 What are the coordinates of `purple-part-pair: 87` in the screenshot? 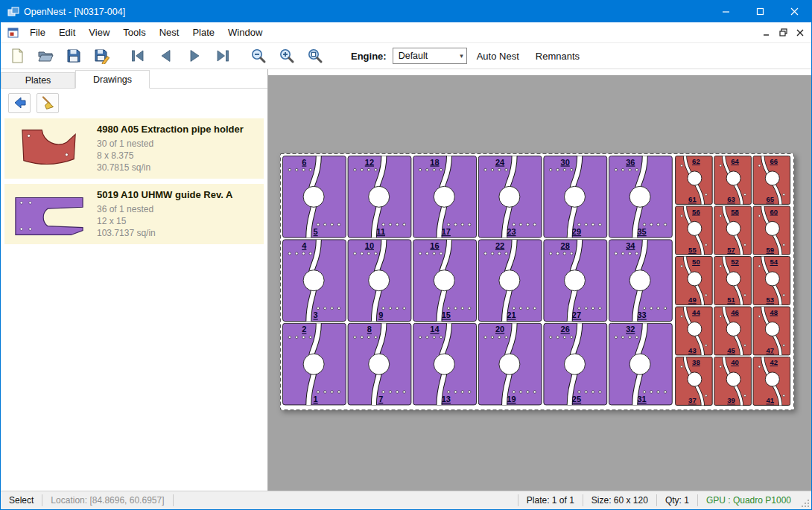 It's located at (380, 364).